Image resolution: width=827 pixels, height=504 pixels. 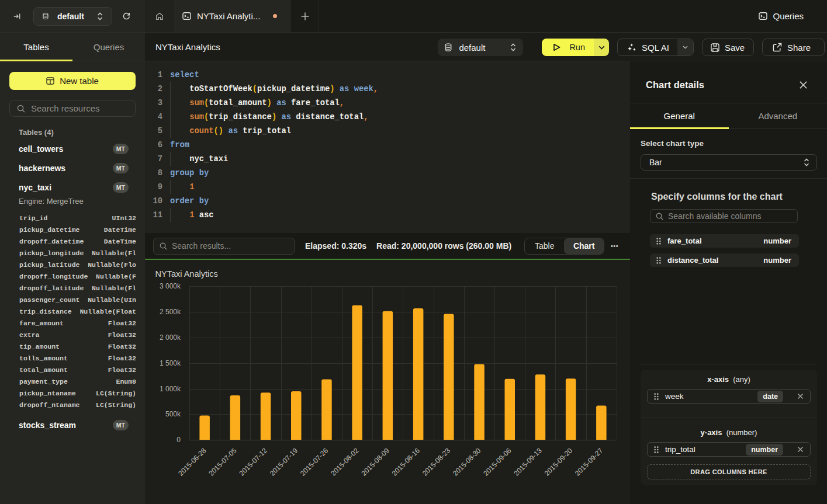 What do you see at coordinates (171, 286) in the screenshot?
I see `svg-text: 3 000k` at bounding box center [171, 286].